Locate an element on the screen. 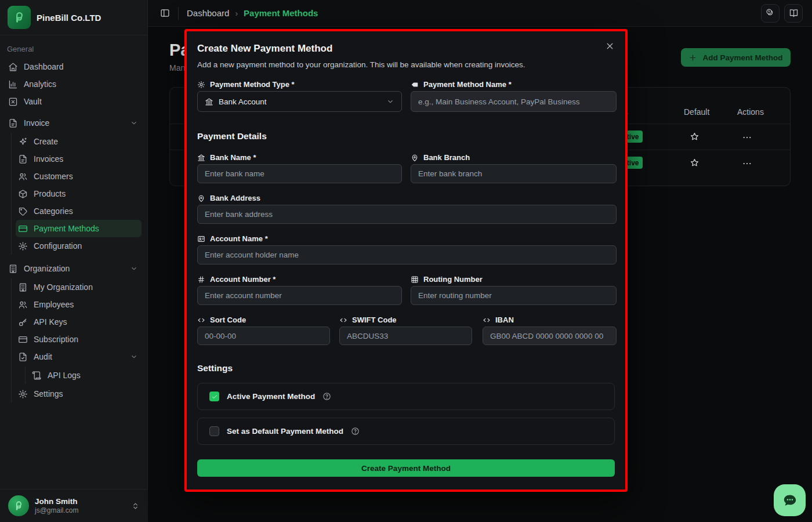  sidebar-item-dashboard: Dashboard is located at coordinates (74, 67).